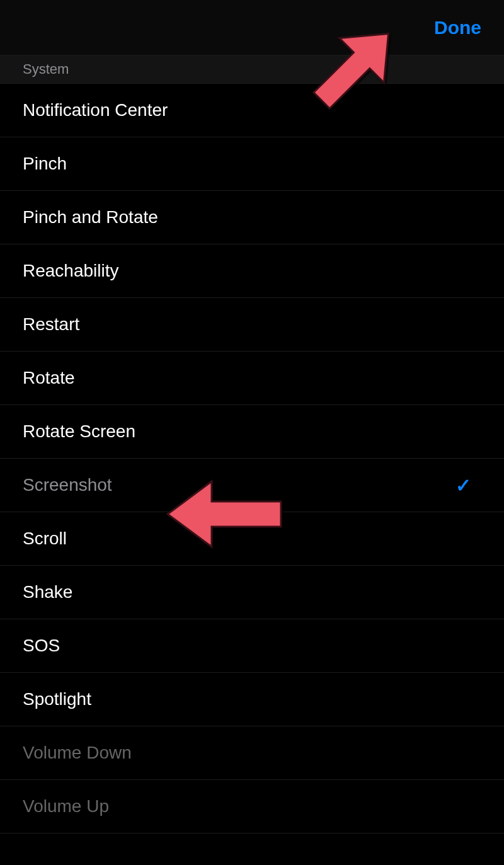 Image resolution: width=504 pixels, height=865 pixels. What do you see at coordinates (45, 69) in the screenshot?
I see `section-title: System` at bounding box center [45, 69].